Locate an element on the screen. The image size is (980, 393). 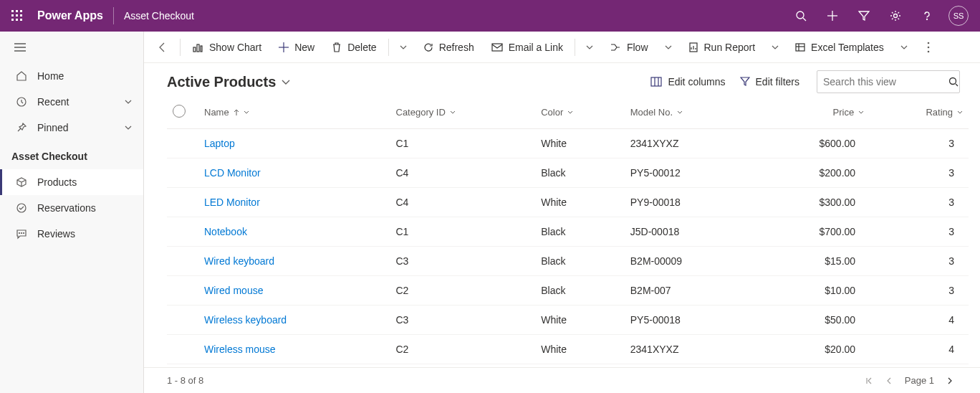
table-row: Wired mouseC2BlackB2M-007$10.003 is located at coordinates (567, 291).